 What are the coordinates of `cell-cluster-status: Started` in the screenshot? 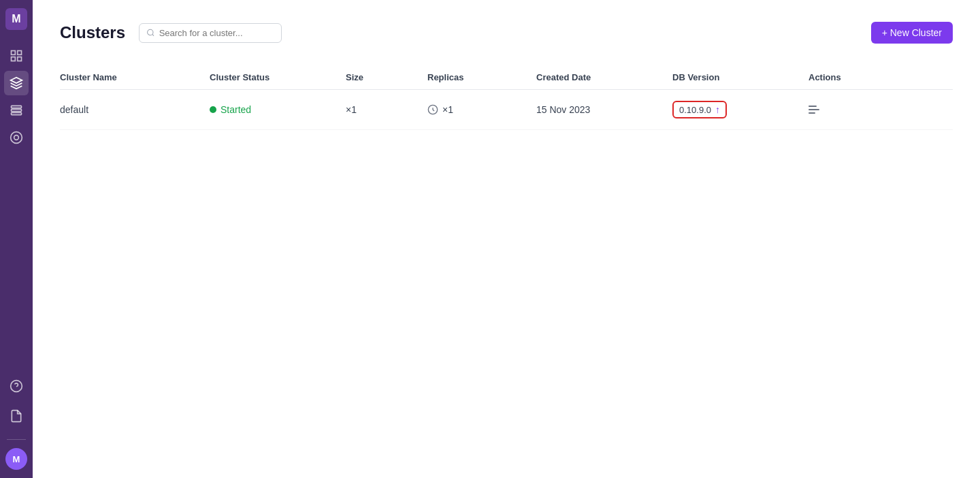 It's located at (278, 110).